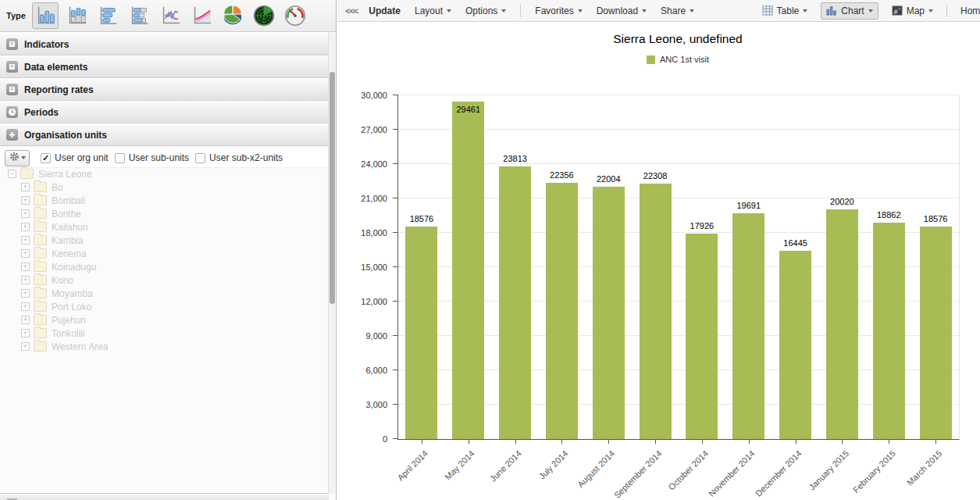 The image size is (980, 500). Describe the element at coordinates (842, 324) in the screenshot. I see `bar-january-2015` at that location.